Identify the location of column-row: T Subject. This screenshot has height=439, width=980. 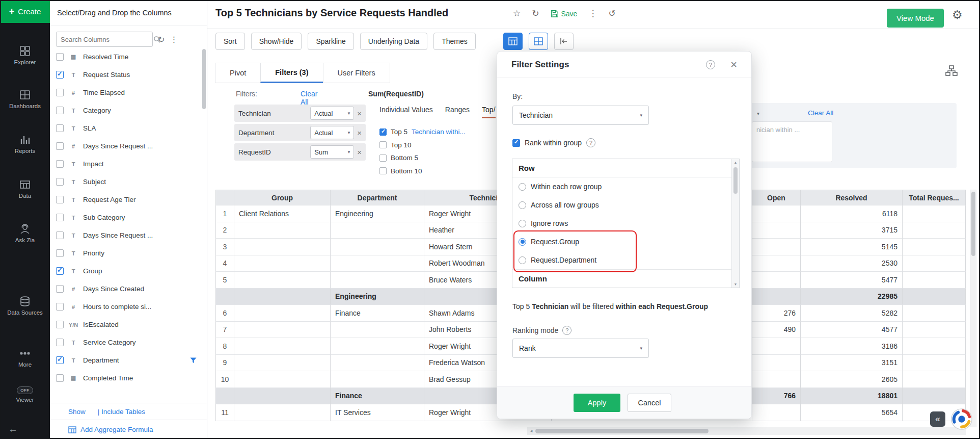
(126, 182).